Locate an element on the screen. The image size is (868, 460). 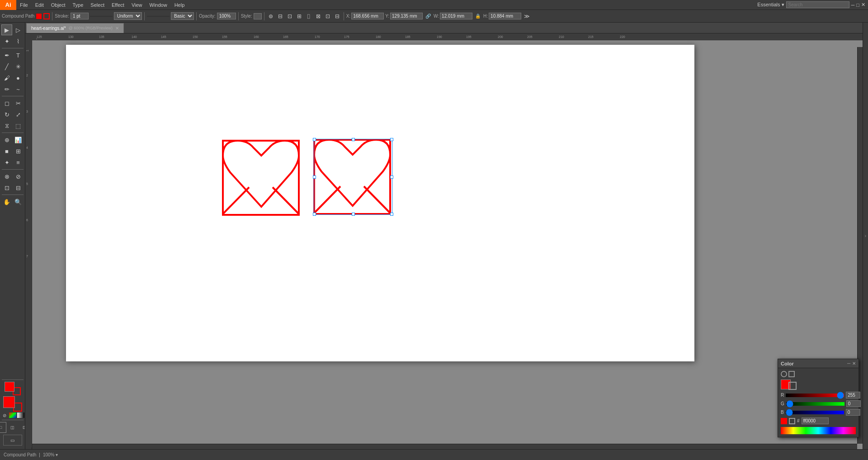
menu-view: View is located at coordinates (137, 5).